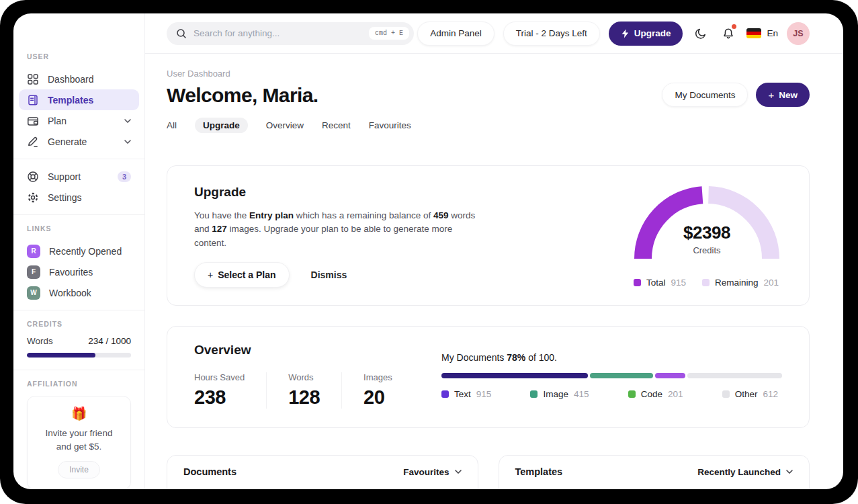 The width and height of the screenshot is (858, 504). Describe the element at coordinates (79, 341) in the screenshot. I see `credits-usage: Words 234 / 1000` at that location.